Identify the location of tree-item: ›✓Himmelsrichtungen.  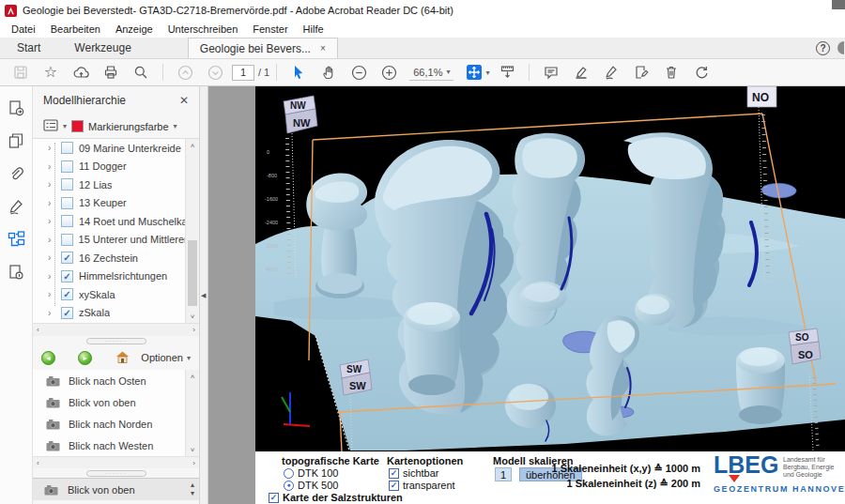
(116, 277).